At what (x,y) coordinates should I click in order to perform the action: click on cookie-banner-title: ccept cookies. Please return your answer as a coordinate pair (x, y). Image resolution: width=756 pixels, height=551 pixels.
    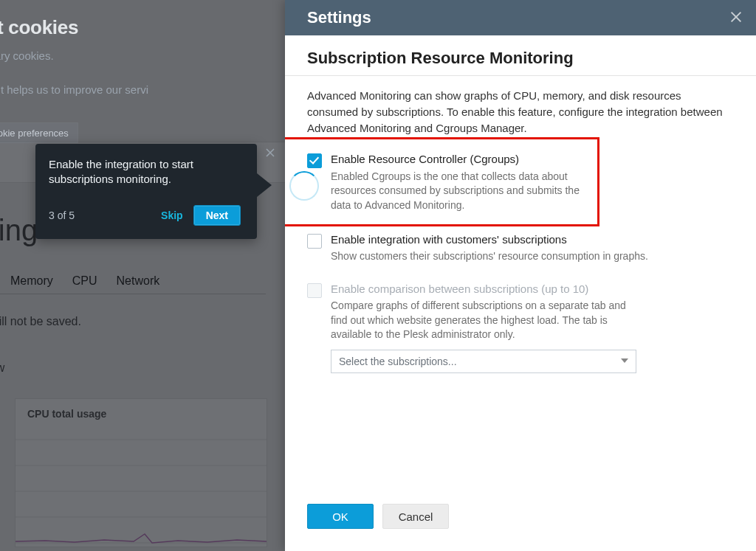
    Looking at the image, I should click on (39, 28).